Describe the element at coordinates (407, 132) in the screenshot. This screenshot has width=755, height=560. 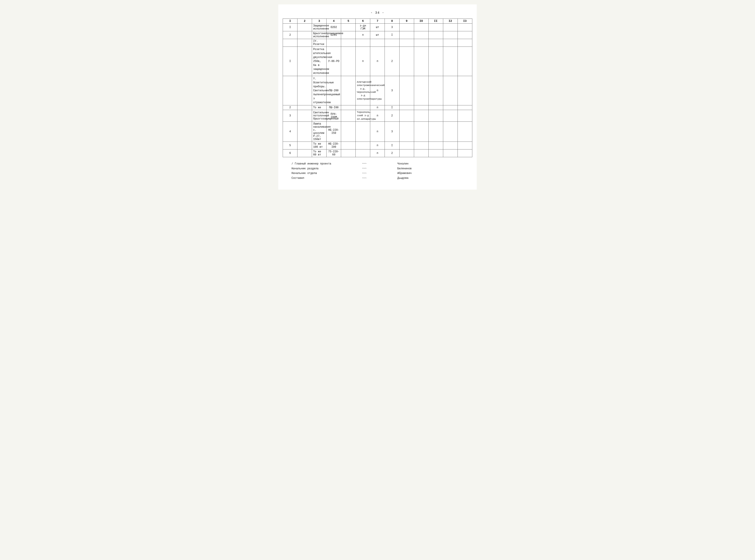
I see `row8-col9` at that location.